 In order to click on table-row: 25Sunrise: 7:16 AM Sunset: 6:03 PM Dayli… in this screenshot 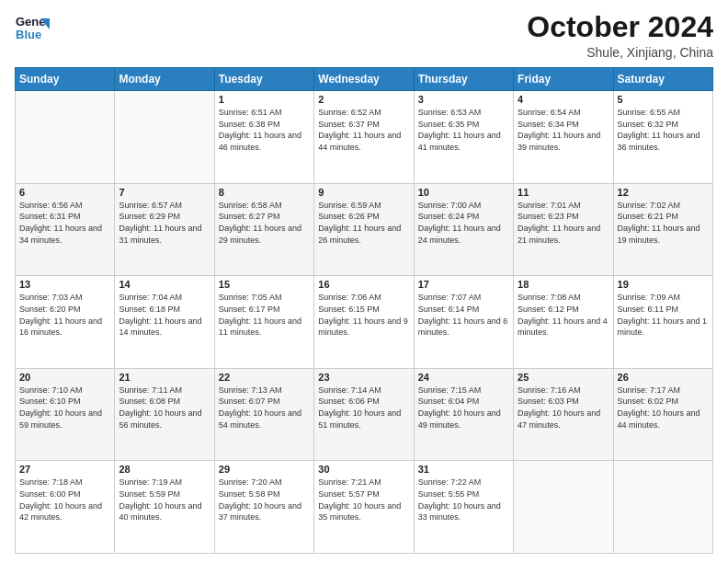, I will do `click(563, 414)`.